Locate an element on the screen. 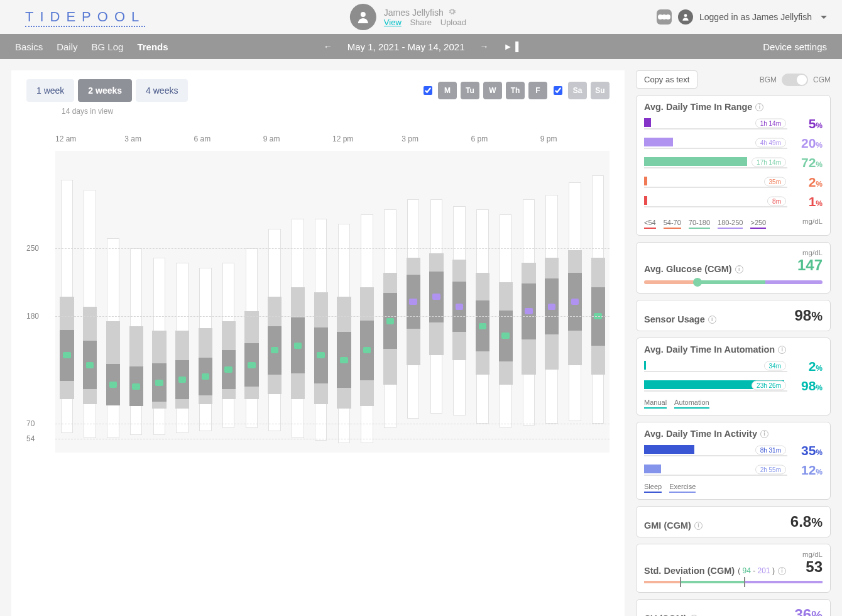 Image resolution: width=842 pixels, height=616 pixels. bar-row: 34m2% is located at coordinates (733, 366).